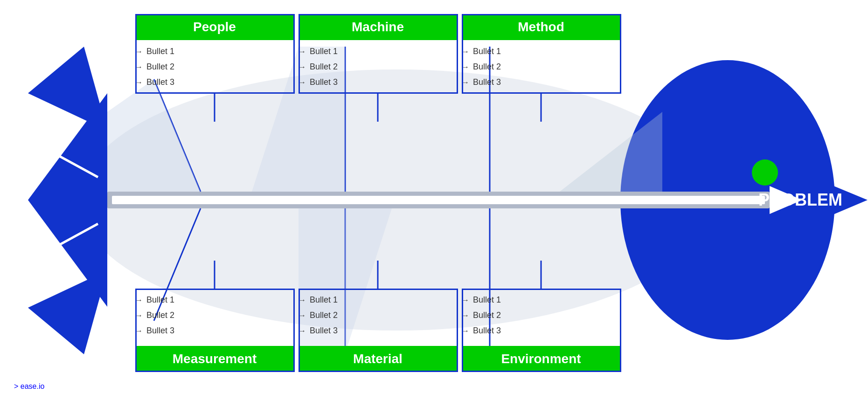 The width and height of the screenshot is (868, 400). I want to click on environment-bullets: →Bullet 1 →Bullet 2 →Bullet 3, so click(541, 315).